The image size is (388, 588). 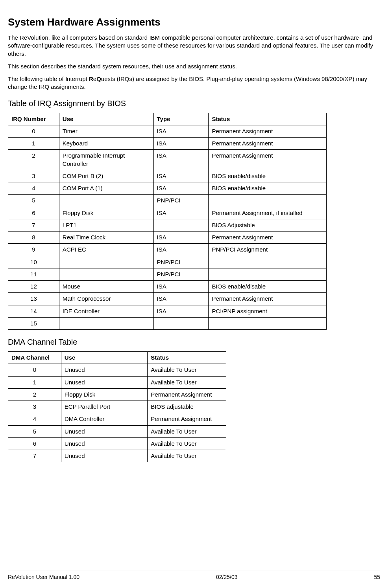 What do you see at coordinates (35, 358) in the screenshot?
I see `dma-col-0: DMA Channel` at bounding box center [35, 358].